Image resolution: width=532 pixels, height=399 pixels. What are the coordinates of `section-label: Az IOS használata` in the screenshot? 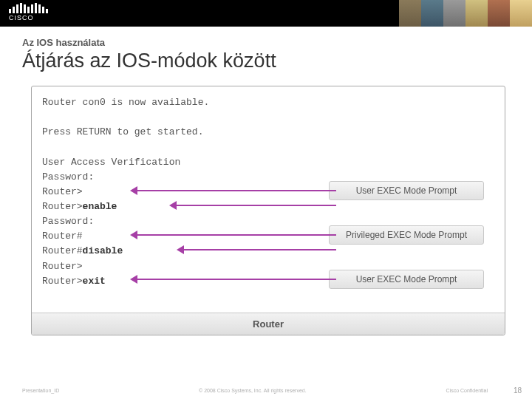 It's located at (266, 43).